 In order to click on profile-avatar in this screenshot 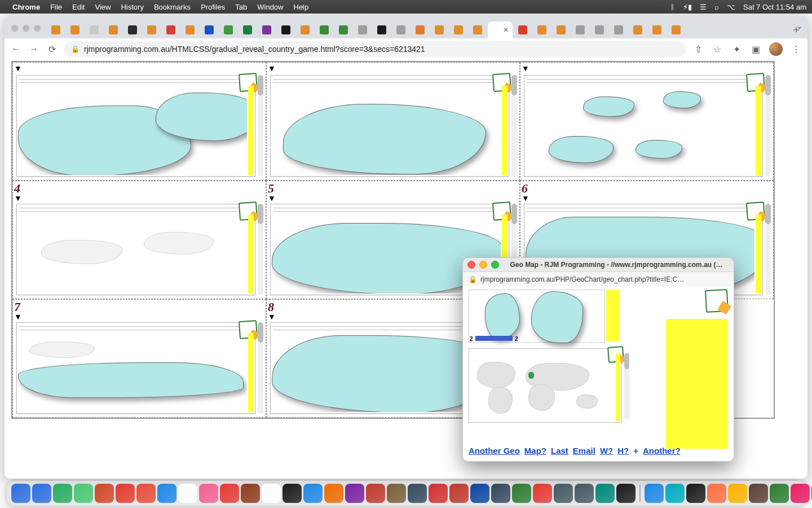, I will do `click(776, 49)`.